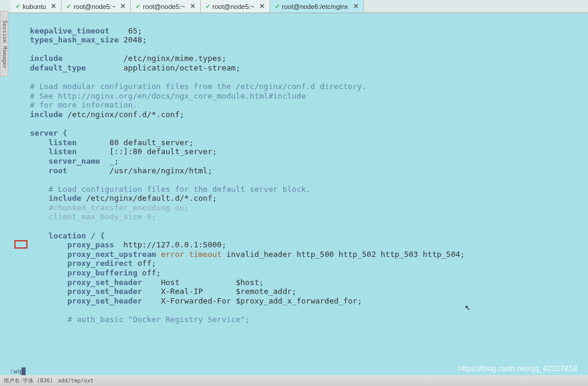  What do you see at coordinates (316, 7) in the screenshot?
I see `tab-label: root@node6:/etc/nginx` at bounding box center [316, 7].